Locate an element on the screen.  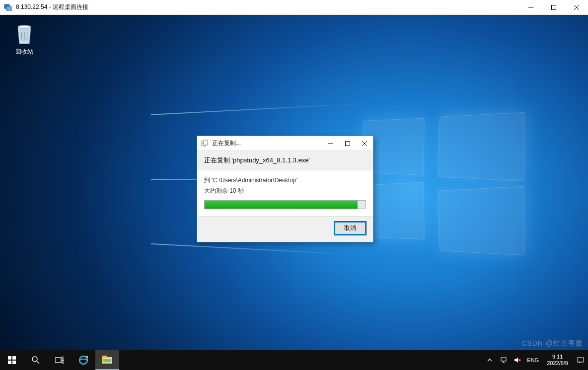
rdp-window-titlebar: 8.130.22.54 - 远程桌面连接 is located at coordinates (294, 7).